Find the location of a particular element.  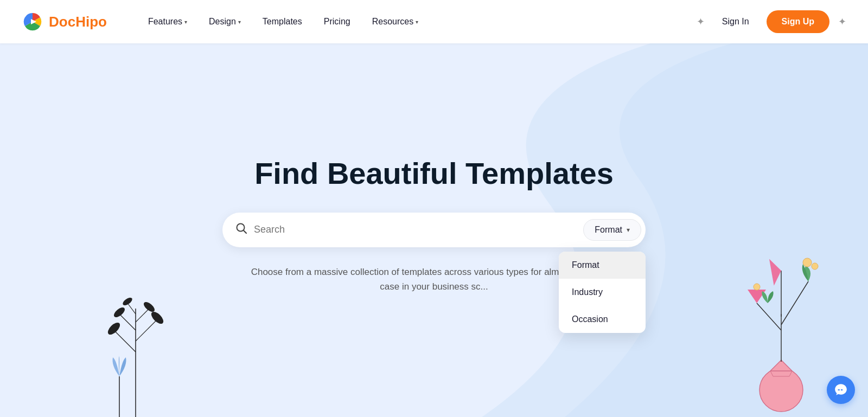

dropdown-item-format: Format is located at coordinates (602, 265).